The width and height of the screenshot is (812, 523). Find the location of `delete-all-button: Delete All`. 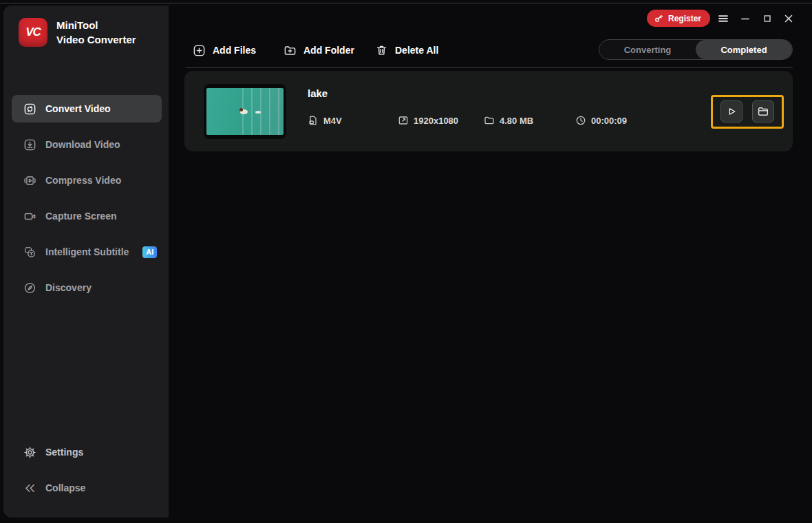

delete-all-button: Delete All is located at coordinates (407, 50).